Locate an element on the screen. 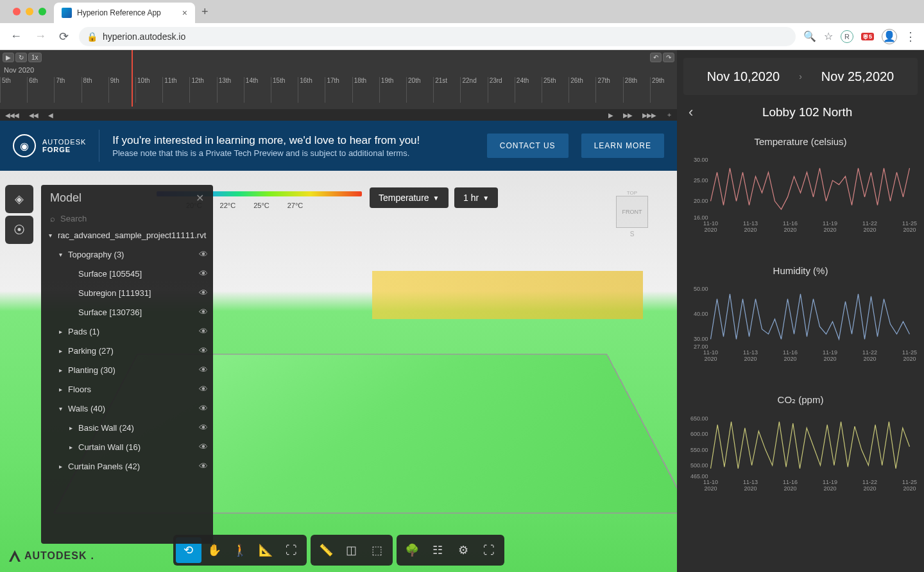 The width and height of the screenshot is (924, 572). step-forward-button: ▶ is located at coordinates (611, 116).